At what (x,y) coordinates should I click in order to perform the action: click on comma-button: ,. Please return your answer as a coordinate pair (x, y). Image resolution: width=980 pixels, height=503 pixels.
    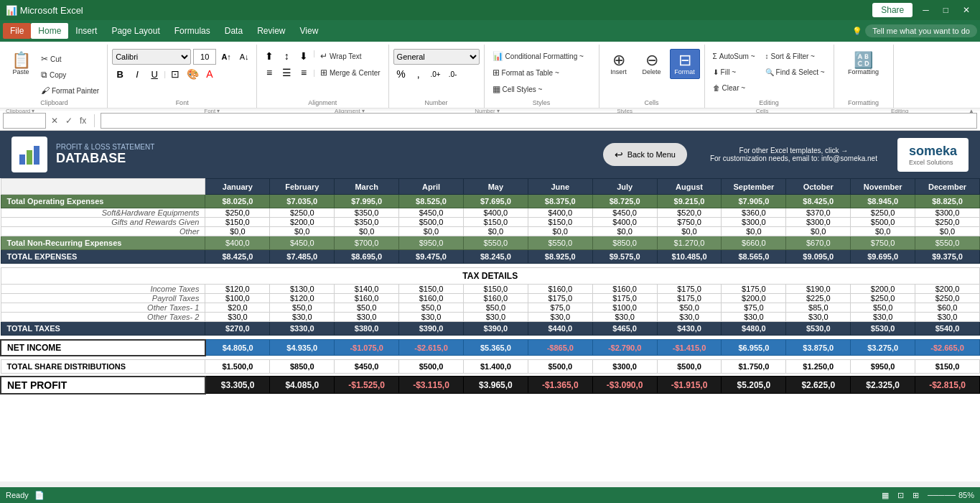
    Looking at the image, I should click on (419, 74).